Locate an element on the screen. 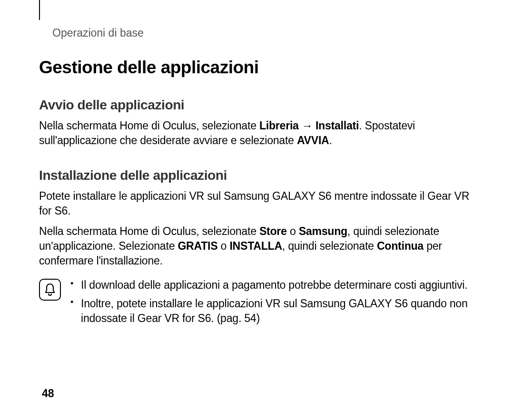  page-title: Gestione delle applicazioni is located at coordinates (260, 68).